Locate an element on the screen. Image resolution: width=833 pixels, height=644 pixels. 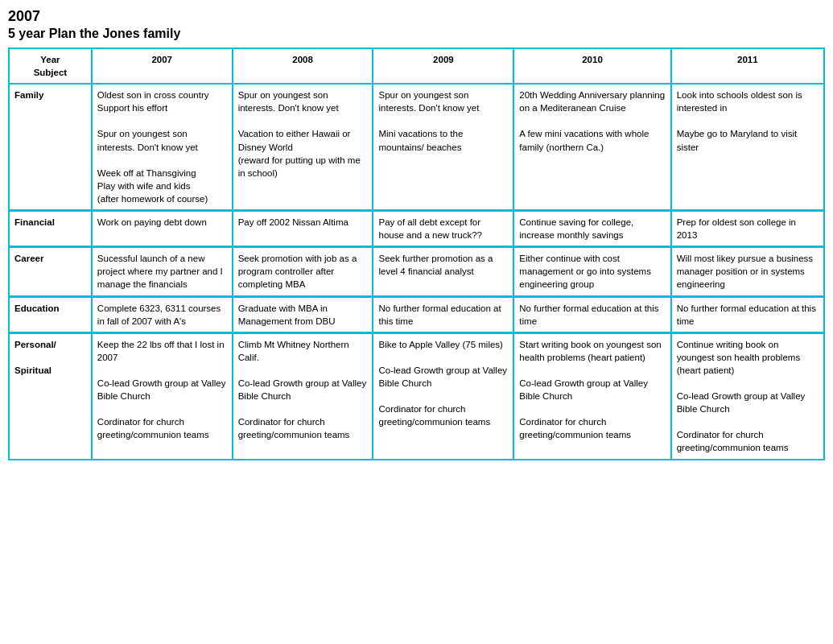
table-row: FinancialWork on paying debt downPay off… is located at coordinates (417, 229).